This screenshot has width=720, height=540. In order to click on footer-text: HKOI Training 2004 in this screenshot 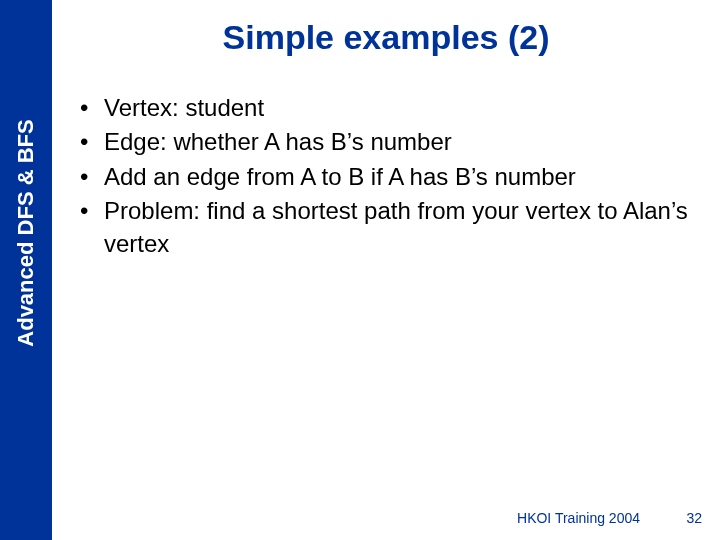, I will do `click(578, 518)`.